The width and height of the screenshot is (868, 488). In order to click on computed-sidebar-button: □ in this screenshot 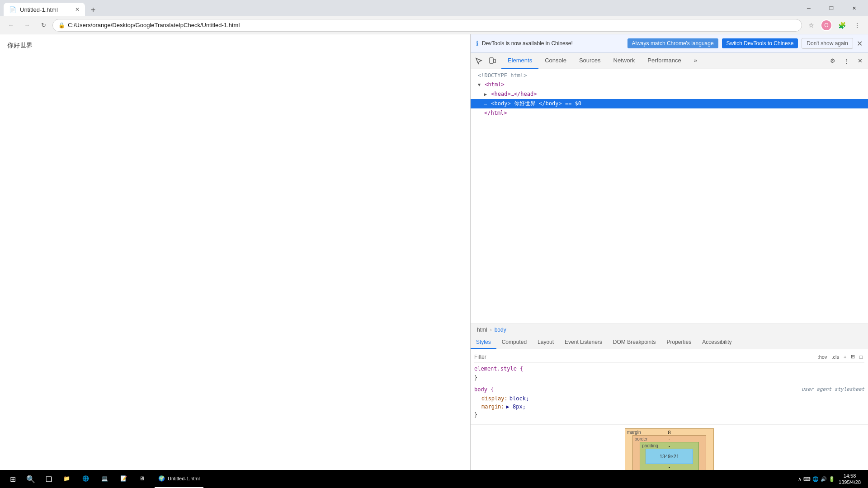, I will do `click(861, 357)`.